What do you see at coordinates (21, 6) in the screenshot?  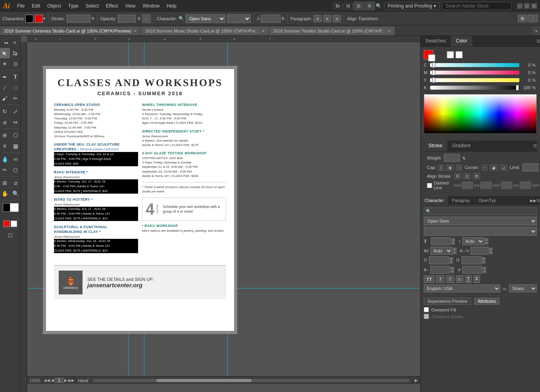 I see `menu-file: File` at bounding box center [21, 6].